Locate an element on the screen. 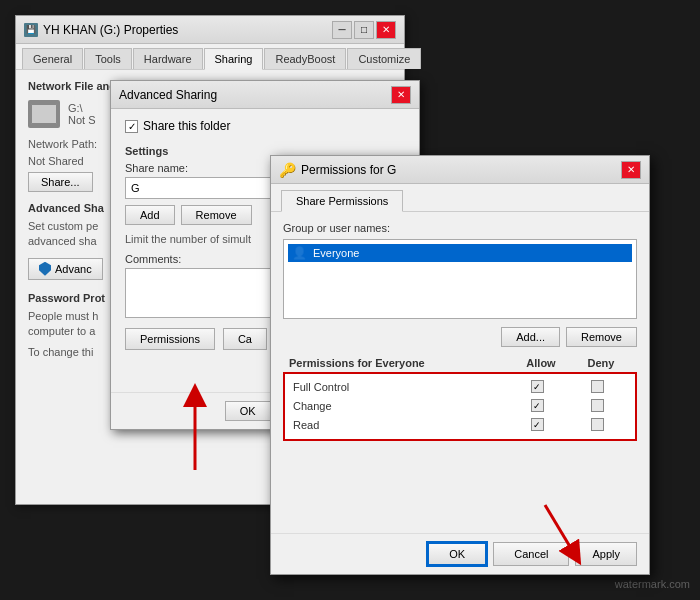 The width and height of the screenshot is (700, 600). perm-col-deny-header: Deny is located at coordinates (601, 363).